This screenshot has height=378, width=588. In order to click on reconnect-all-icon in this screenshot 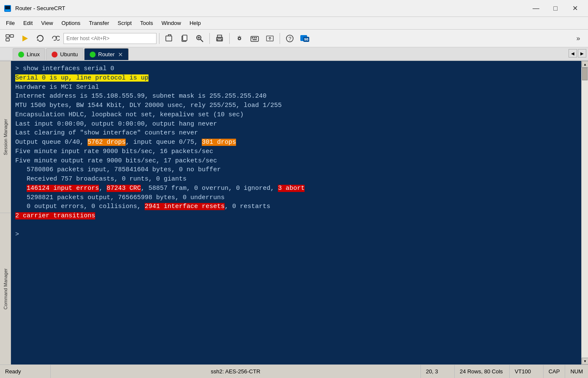, I will do `click(55, 38)`.